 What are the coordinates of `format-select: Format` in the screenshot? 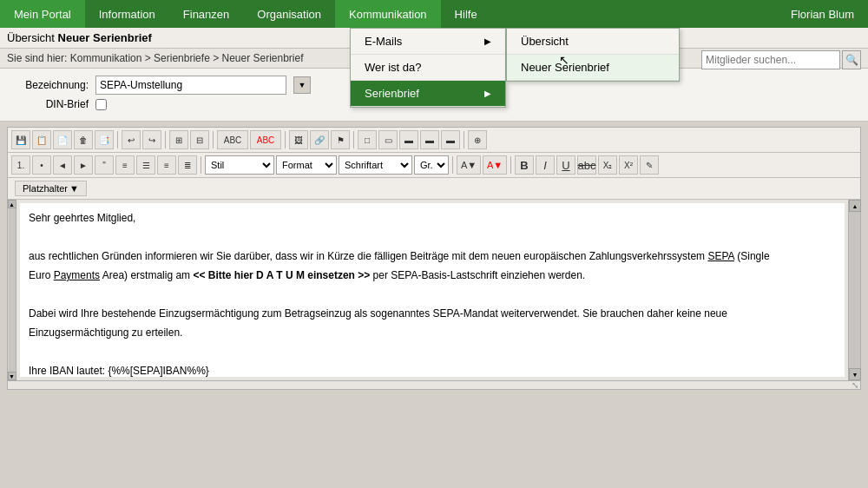 It's located at (306, 165).